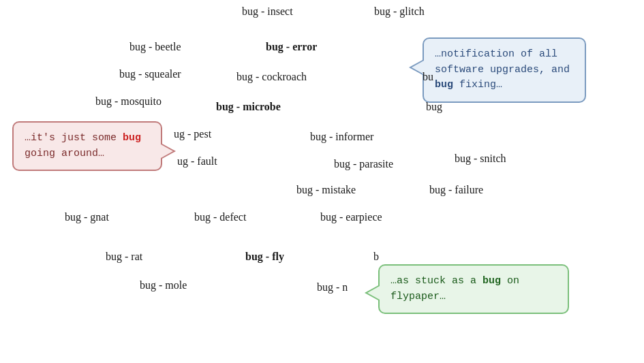  What do you see at coordinates (457, 190) in the screenshot?
I see `word-bug-failure: bug - failure` at bounding box center [457, 190].